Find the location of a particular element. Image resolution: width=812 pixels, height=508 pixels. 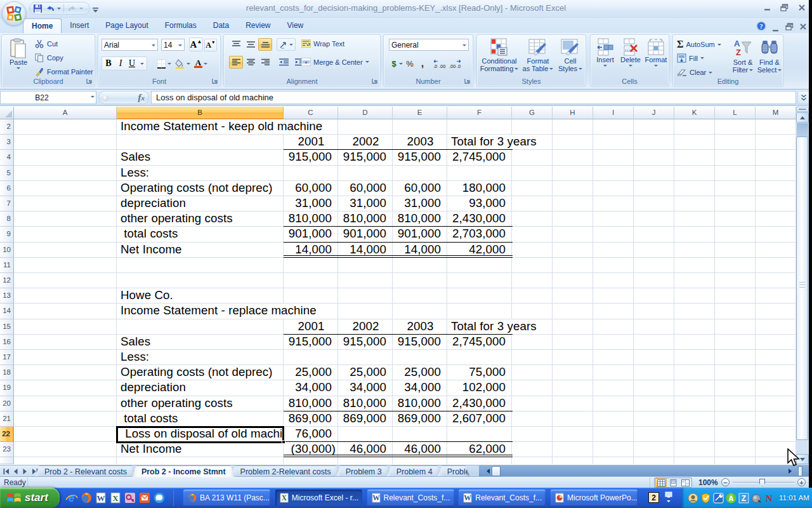

quick-launch-firefox is located at coordinates (86, 498).